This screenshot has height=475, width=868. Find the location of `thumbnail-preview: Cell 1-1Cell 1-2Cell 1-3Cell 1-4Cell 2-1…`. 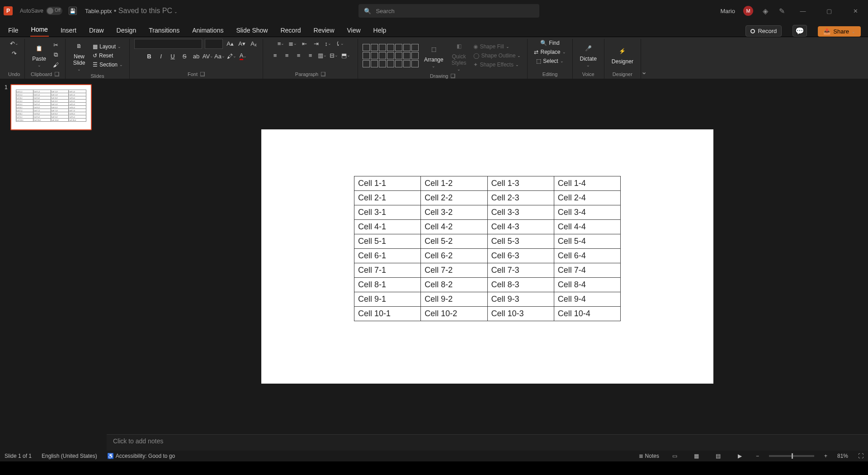

thumbnail-preview: Cell 1-1Cell 1-2Cell 1-3Cell 1-4Cell 2-1… is located at coordinates (51, 107).